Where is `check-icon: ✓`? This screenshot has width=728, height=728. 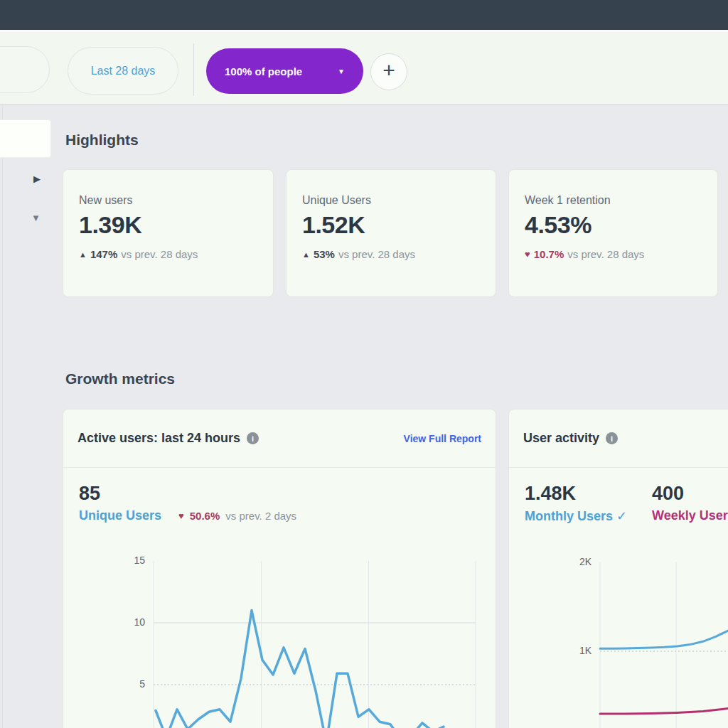
check-icon: ✓ is located at coordinates (621, 516).